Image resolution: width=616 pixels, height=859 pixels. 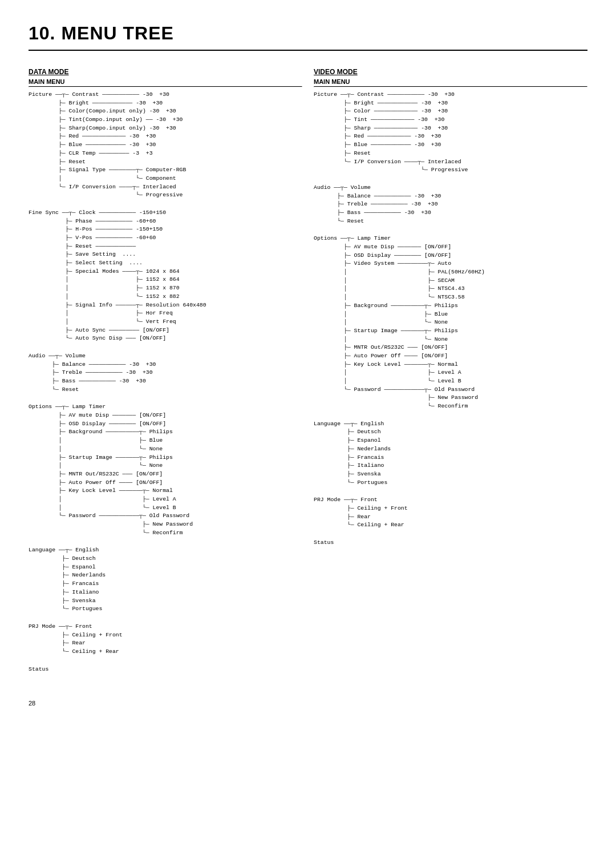 What do you see at coordinates (451, 322) in the screenshot?
I see `video-options-tree: Options ——┬— Lamp Timer ├— AV mute Disp …` at bounding box center [451, 322].